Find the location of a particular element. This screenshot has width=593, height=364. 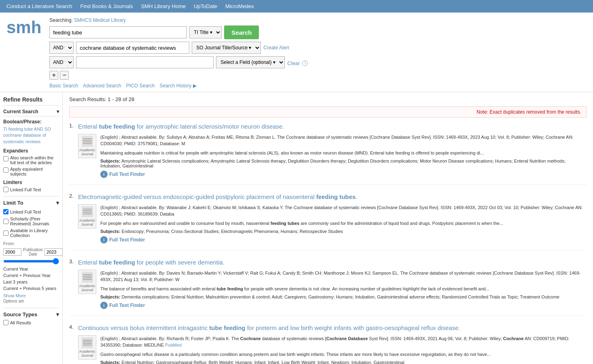

limiter-linked-full-text-checkbox is located at coordinates (6, 189).